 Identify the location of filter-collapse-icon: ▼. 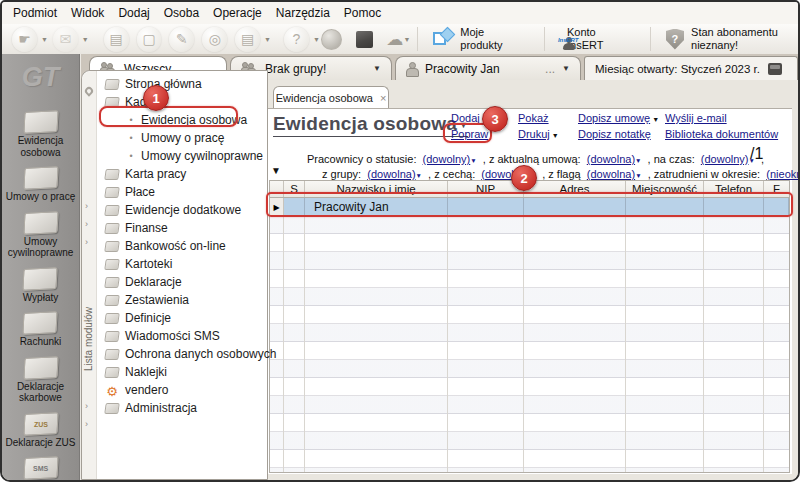
(276, 170).